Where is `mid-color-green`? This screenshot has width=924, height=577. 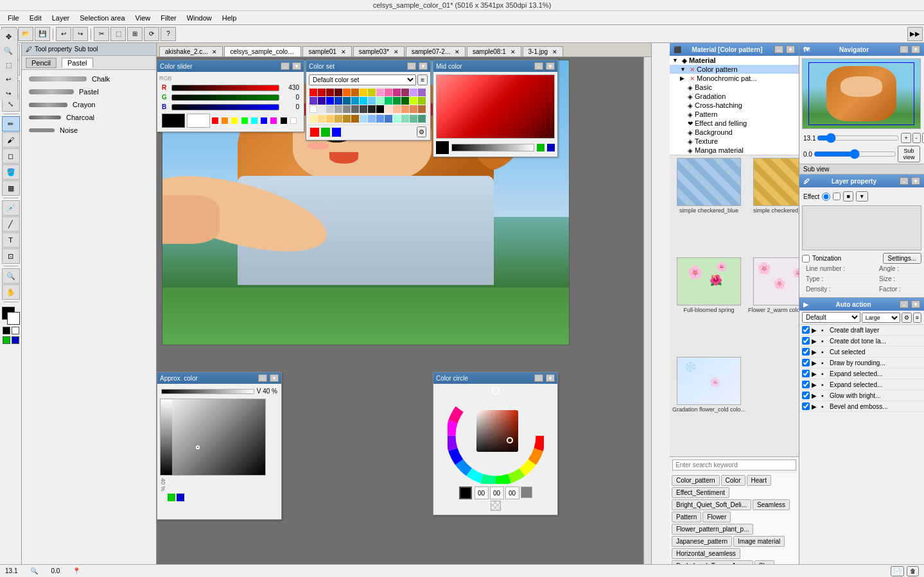 mid-color-green is located at coordinates (541, 148).